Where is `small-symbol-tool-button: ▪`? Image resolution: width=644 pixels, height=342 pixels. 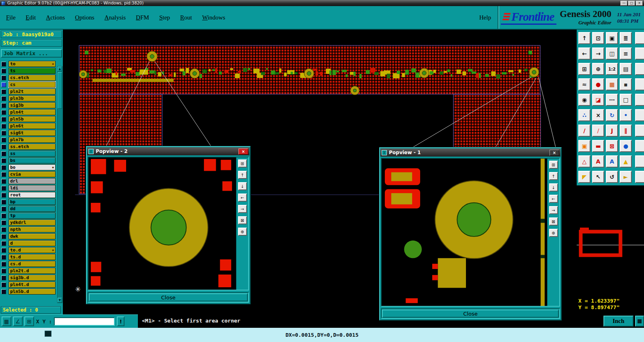 small-symbol-tool-button: ▪ is located at coordinates (626, 84).